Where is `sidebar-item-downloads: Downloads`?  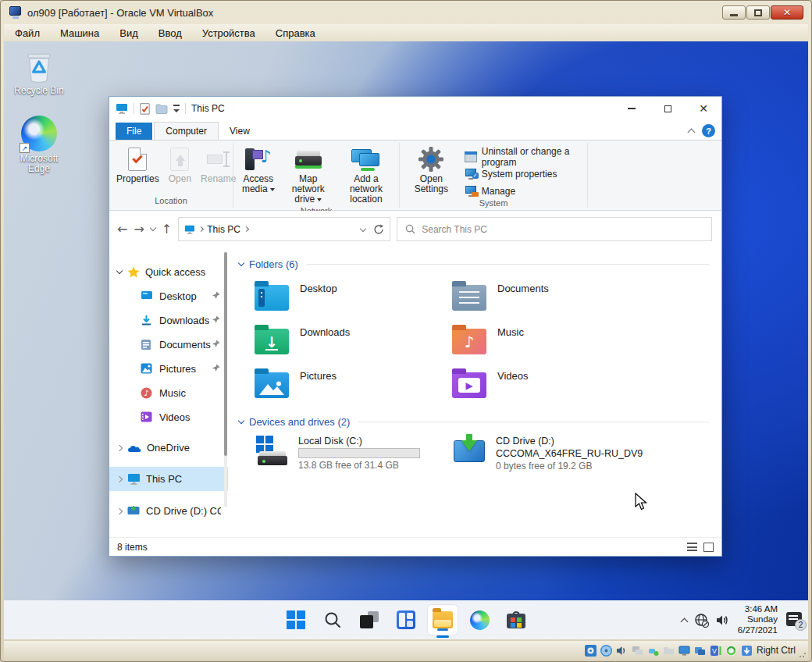
sidebar-item-downloads: Downloads is located at coordinates (169, 320).